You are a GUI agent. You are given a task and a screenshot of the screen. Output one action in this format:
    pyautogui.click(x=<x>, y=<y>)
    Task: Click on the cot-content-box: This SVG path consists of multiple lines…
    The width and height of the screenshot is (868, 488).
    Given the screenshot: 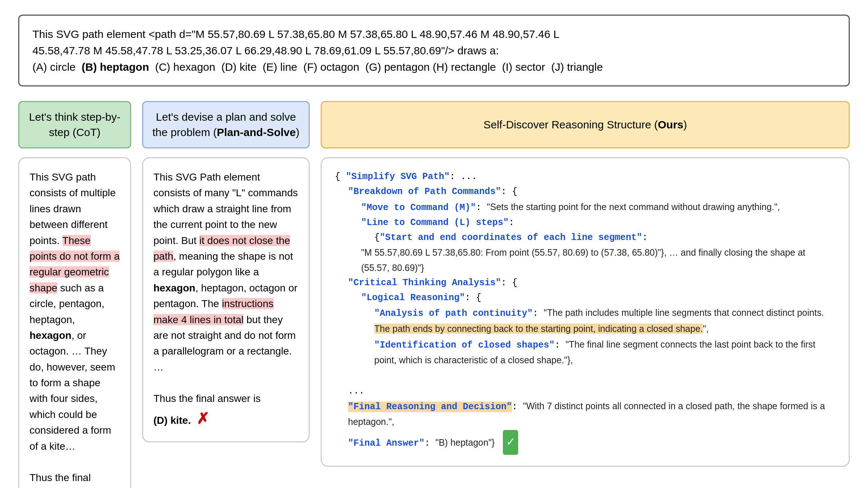 What is the action you would take?
    pyautogui.click(x=75, y=322)
    